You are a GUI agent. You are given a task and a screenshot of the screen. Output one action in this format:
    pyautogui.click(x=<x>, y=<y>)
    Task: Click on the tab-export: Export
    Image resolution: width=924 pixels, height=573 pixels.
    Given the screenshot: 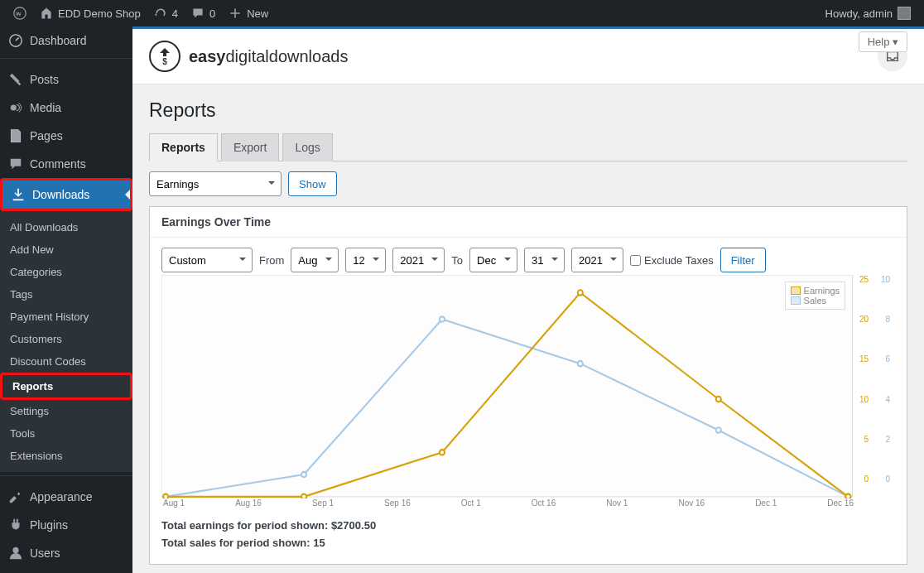 What is the action you would take?
    pyautogui.click(x=250, y=147)
    